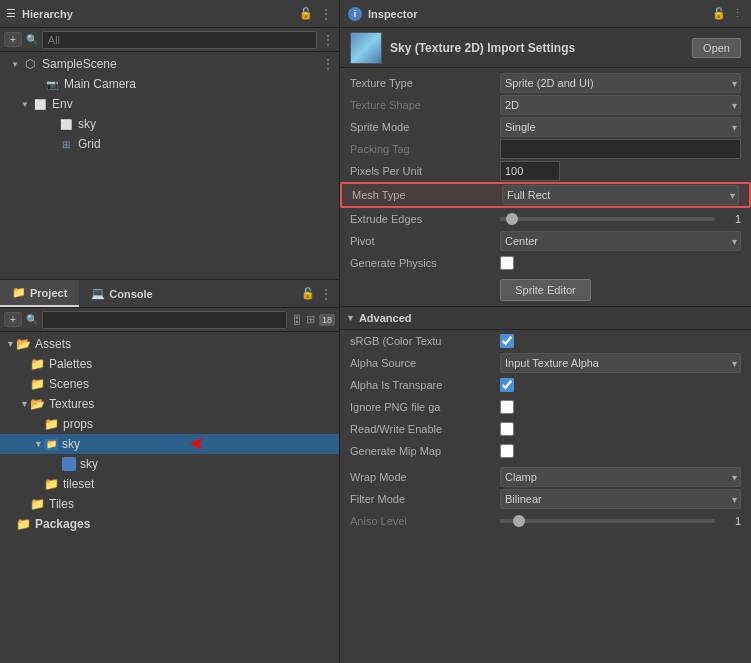 The width and height of the screenshot is (751, 663). I want to click on advanced-section-header: ▼ Advanced, so click(546, 318).